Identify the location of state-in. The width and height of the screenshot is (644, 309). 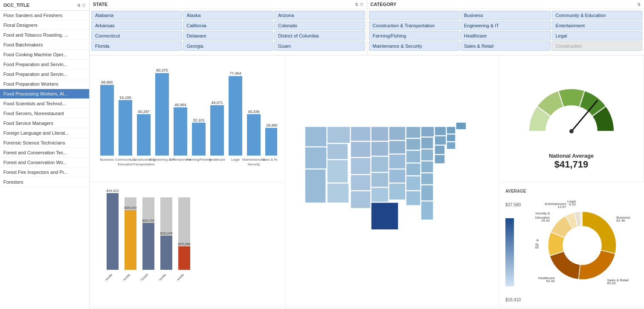
(413, 144).